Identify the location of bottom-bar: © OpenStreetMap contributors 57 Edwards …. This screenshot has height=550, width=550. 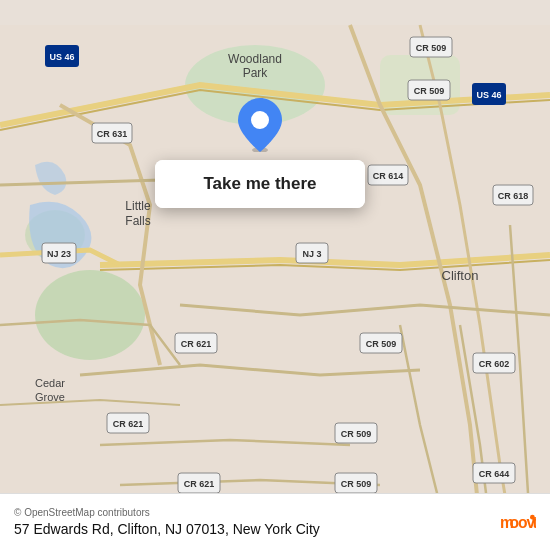
(275, 522).